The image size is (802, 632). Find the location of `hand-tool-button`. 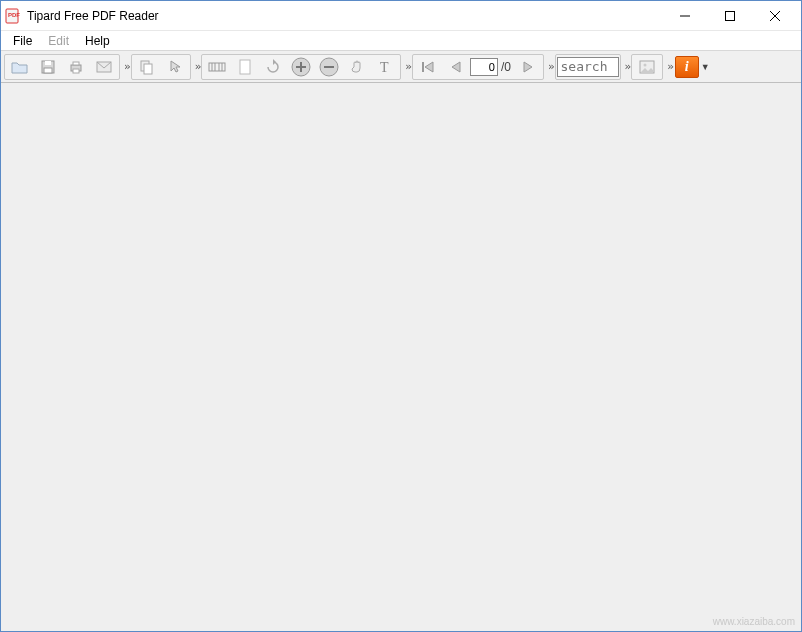

hand-tool-button is located at coordinates (357, 67).